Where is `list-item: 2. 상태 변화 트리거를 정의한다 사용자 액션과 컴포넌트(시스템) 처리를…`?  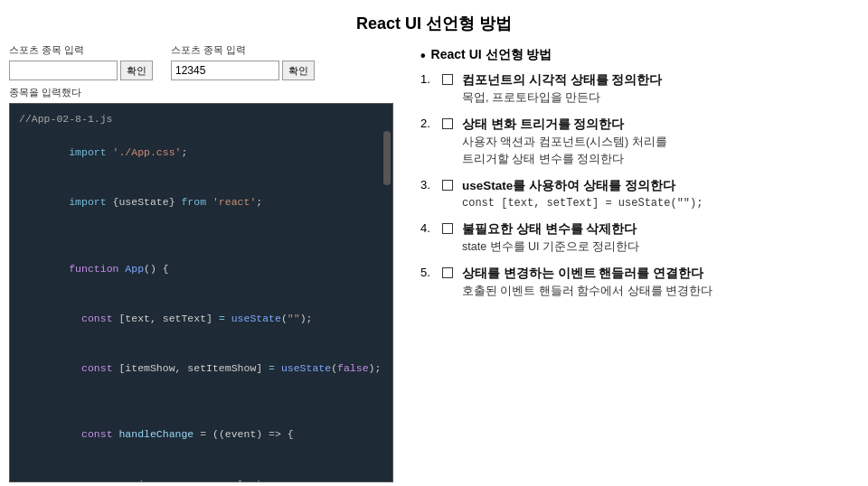 list-item: 2. 상태 변화 트리거를 정의한다 사용자 액션과 컴포넌트(시스템) 처리를… is located at coordinates (635, 142).